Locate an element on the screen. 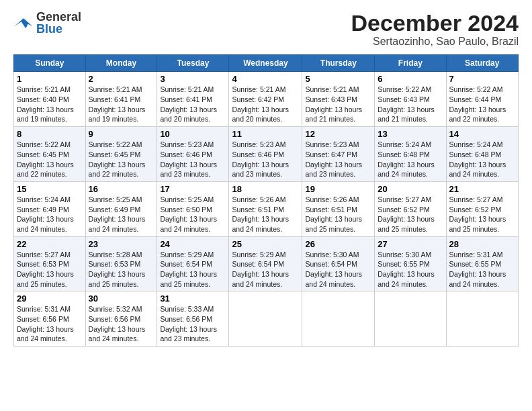  sunrise-text: Sunrise: 5:30 AM is located at coordinates (404, 255).